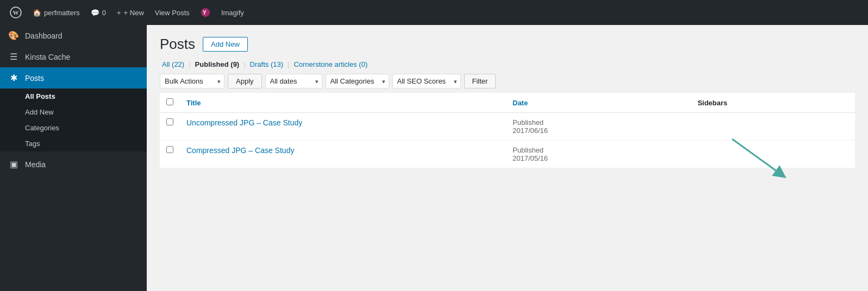  I want to click on adminbar-yoast: Y, so click(205, 12).